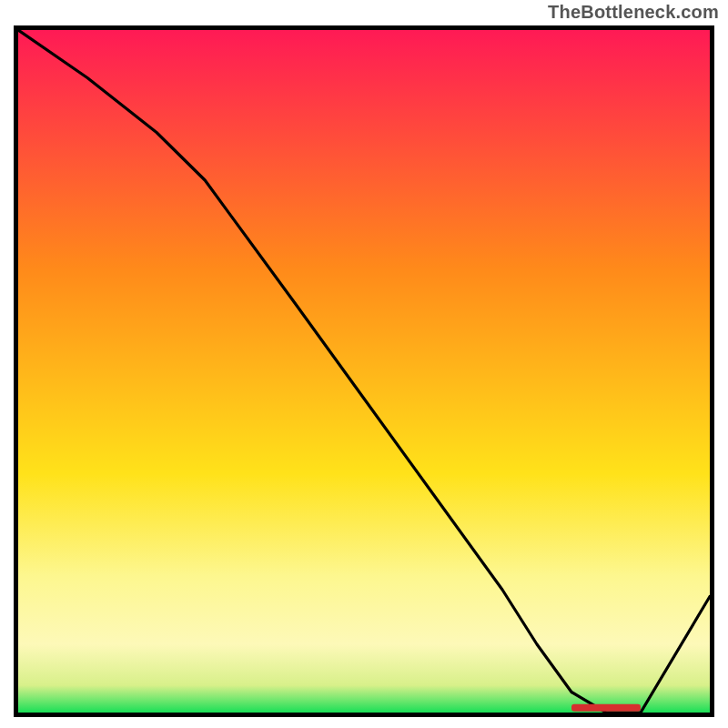 The image size is (728, 728). I want to click on optimum-marker, so click(606, 708).